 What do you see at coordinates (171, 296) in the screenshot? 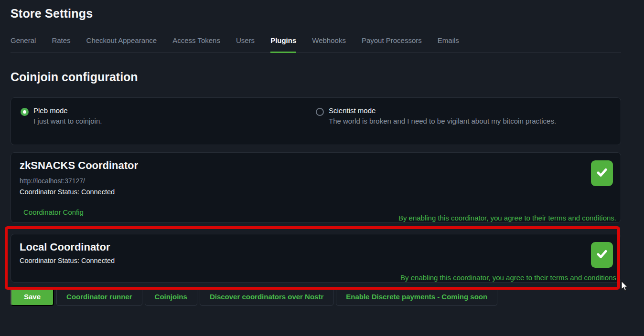
I see `coinjoins-button: Coinjoins` at bounding box center [171, 296].